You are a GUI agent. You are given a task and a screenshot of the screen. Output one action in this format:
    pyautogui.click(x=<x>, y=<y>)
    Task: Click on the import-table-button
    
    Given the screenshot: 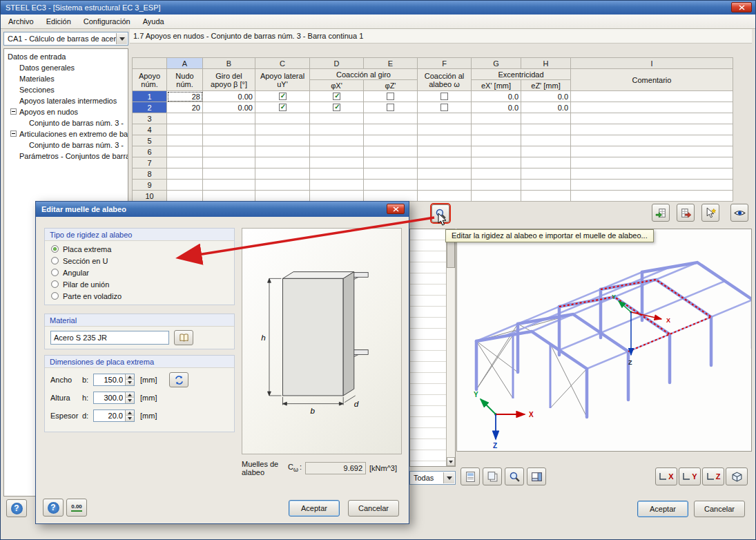 What is the action you would take?
    pyautogui.click(x=661, y=213)
    